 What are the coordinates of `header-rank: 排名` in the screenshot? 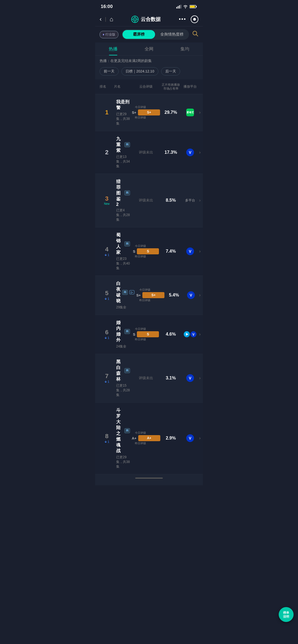 It's located at (107, 87).